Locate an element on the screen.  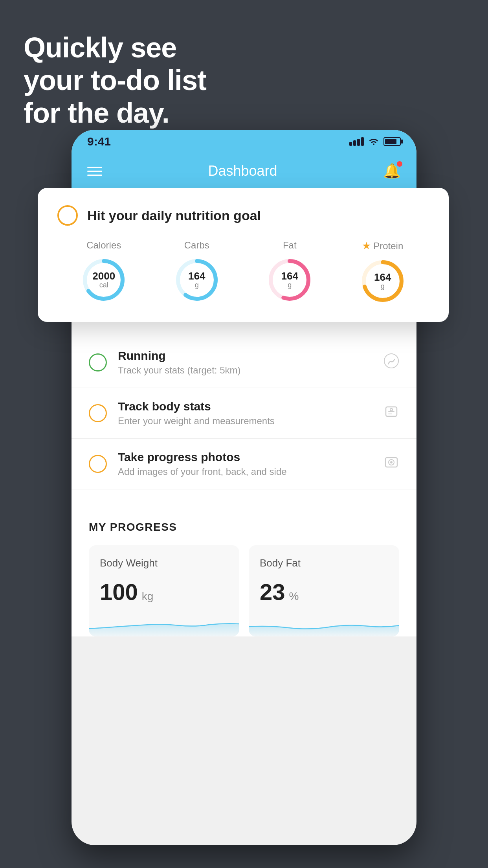
body-weight-sparkline is located at coordinates (164, 625).